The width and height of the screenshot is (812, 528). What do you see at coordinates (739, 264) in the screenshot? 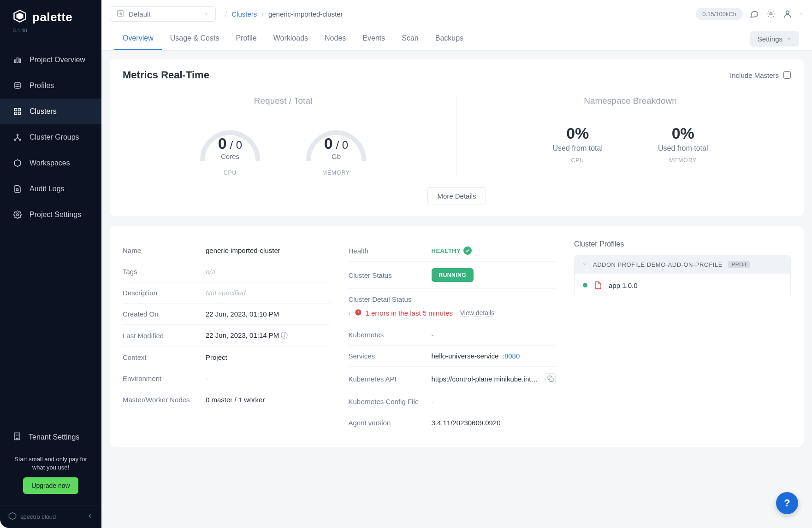
I see `proj-badge: PROJ` at bounding box center [739, 264].